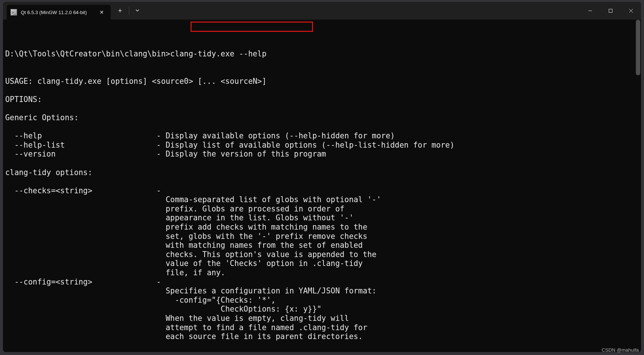 The height and width of the screenshot is (355, 644). Describe the element at coordinates (322, 309) in the screenshot. I see `output-line: CheckOptions: {x: y}}"` at that location.